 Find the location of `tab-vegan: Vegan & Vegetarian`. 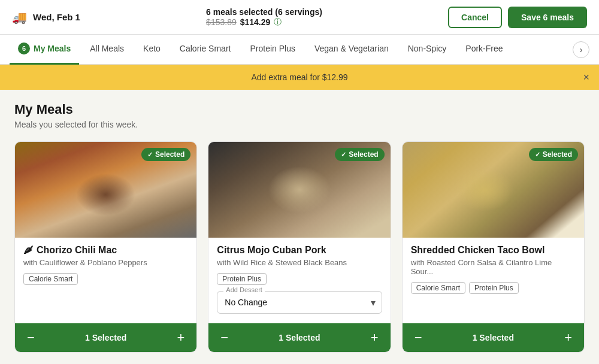

tab-vegan: Vegan & Vegetarian is located at coordinates (352, 49).